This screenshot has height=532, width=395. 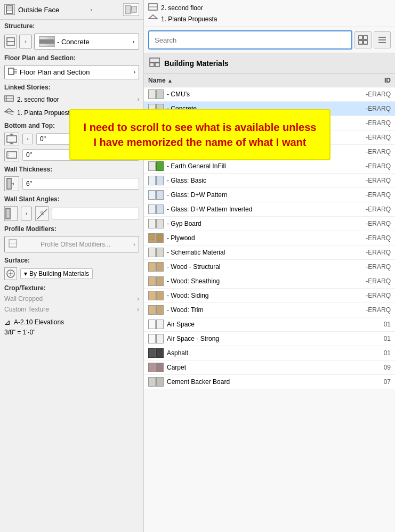 I want to click on material-name: - Plywood, so click(x=260, y=238).